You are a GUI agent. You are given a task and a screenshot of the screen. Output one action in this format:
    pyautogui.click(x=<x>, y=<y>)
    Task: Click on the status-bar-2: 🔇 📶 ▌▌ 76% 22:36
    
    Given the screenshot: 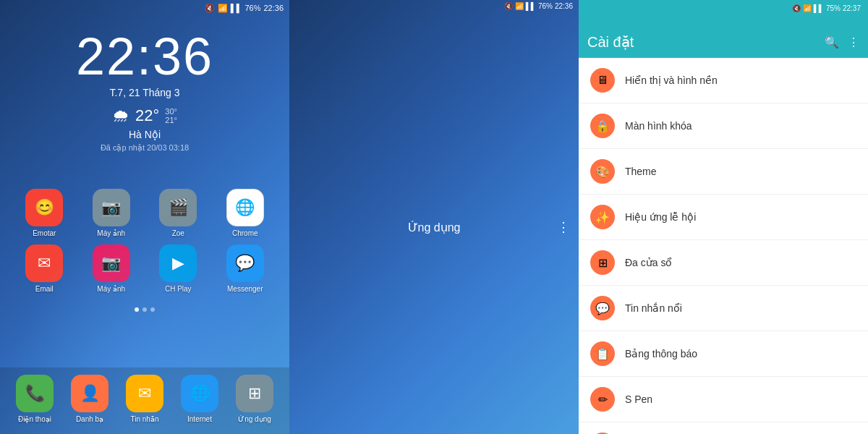 What is the action you would take?
    pyautogui.click(x=434, y=5)
    